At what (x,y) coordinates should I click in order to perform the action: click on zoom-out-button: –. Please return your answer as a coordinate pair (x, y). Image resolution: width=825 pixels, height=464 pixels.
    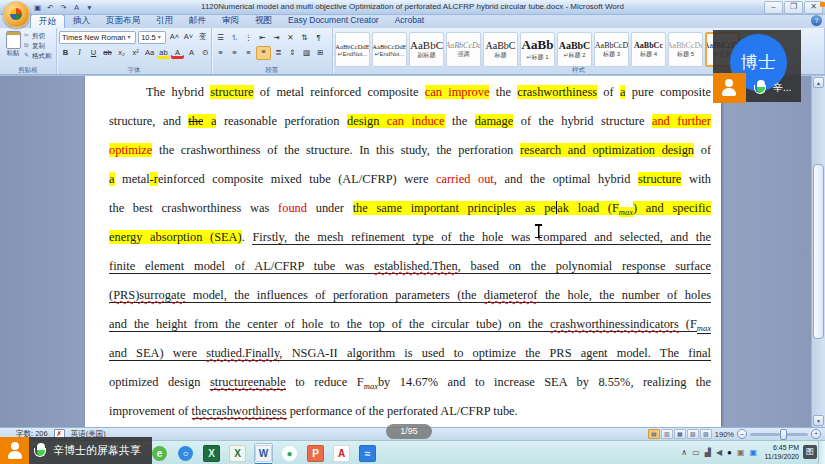
    Looking at the image, I should click on (742, 434).